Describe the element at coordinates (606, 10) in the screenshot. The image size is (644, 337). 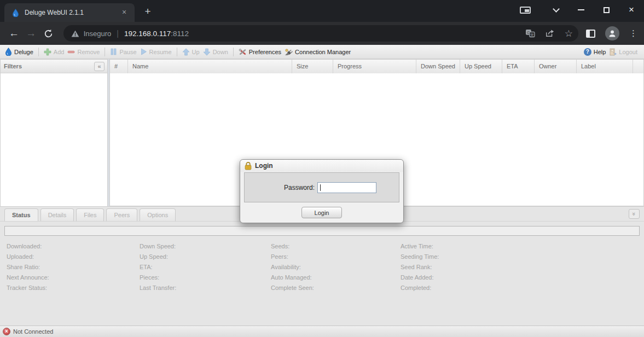
I see `maximize-button` at that location.